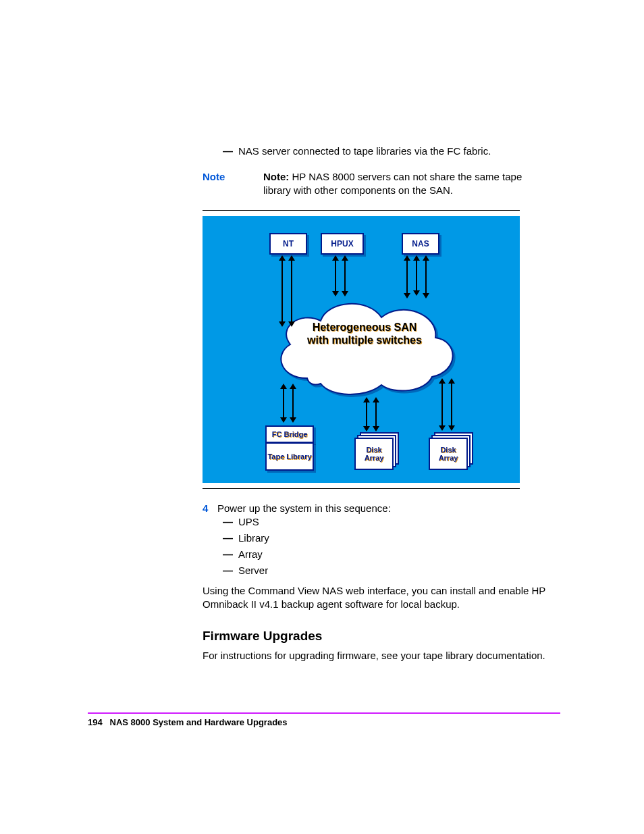 The width and height of the screenshot is (644, 834). I want to click on bullet-text: NAS server connected to tape libraries v…, so click(365, 151).